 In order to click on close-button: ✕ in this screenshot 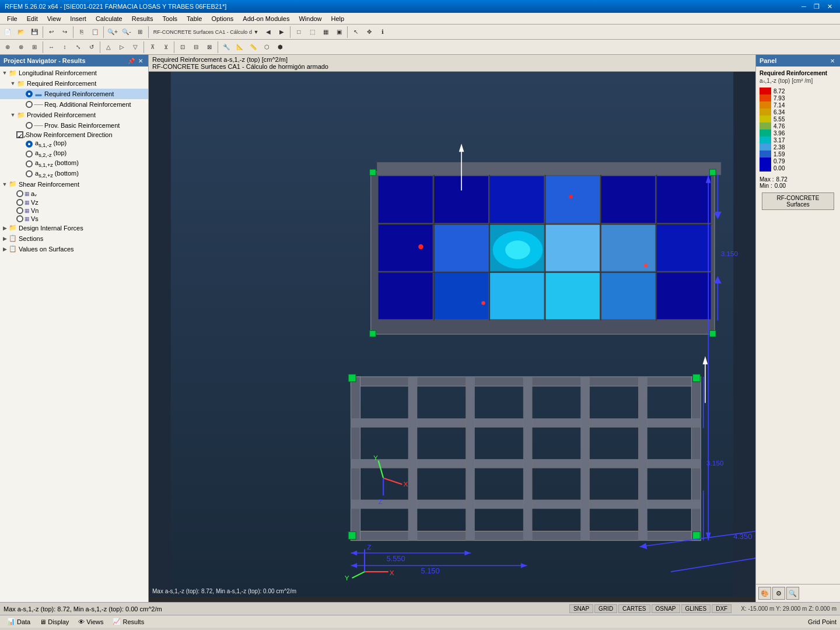, I will do `click(830, 6)`.